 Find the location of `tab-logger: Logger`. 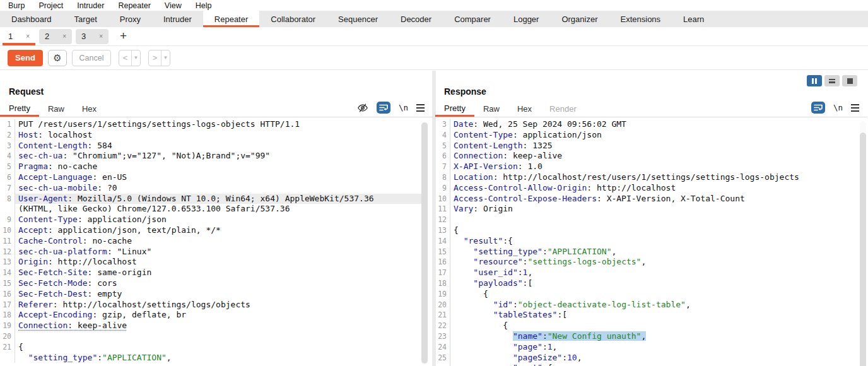

tab-logger: Logger is located at coordinates (526, 19).